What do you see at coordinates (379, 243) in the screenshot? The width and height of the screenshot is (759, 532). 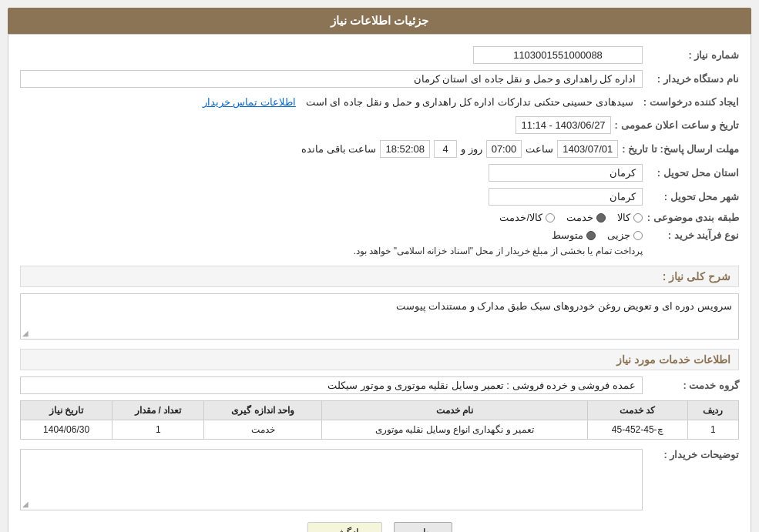 I see `purchase-type-row: نوع فرآیند خرید : جزیی متوسط پرداخت تمام…` at bounding box center [379, 243].